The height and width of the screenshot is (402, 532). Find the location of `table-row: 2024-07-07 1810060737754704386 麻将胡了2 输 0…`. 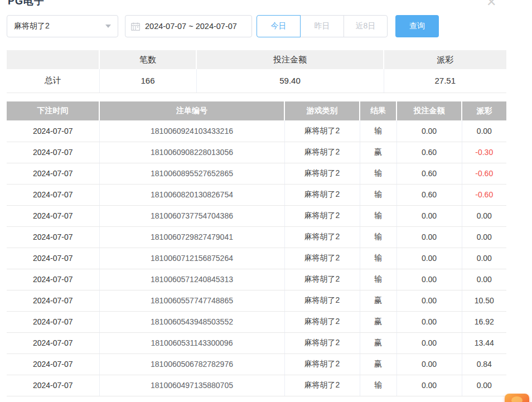

table-row: 2024-07-07 1810060737754704386 麻将胡了2 输 0… is located at coordinates (257, 216).